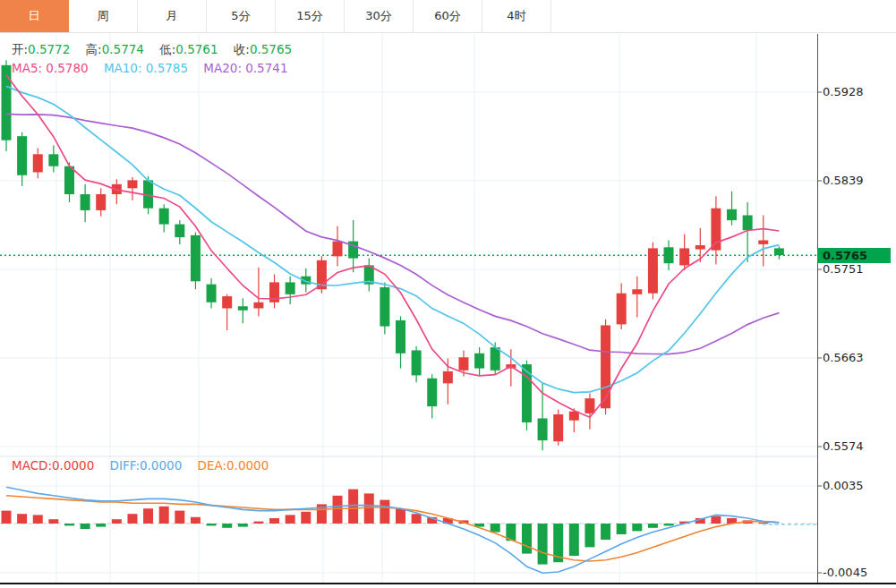 The height and width of the screenshot is (588, 896). Describe the element at coordinates (242, 16) in the screenshot. I see `tab-5min: 5分` at that location.